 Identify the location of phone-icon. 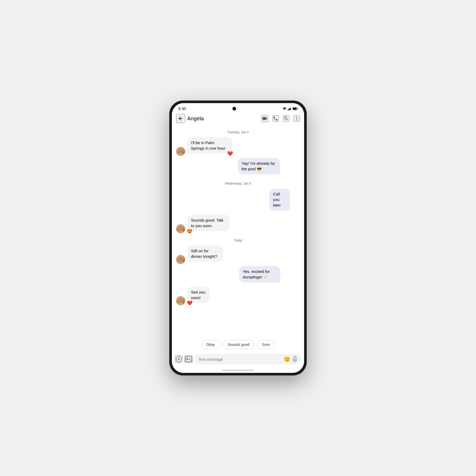
(276, 118).